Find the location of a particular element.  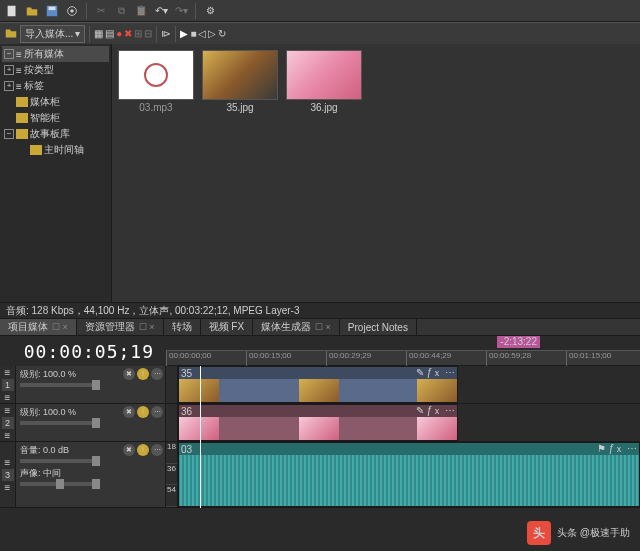

play-icon: ▶ is located at coordinates (184, 34).